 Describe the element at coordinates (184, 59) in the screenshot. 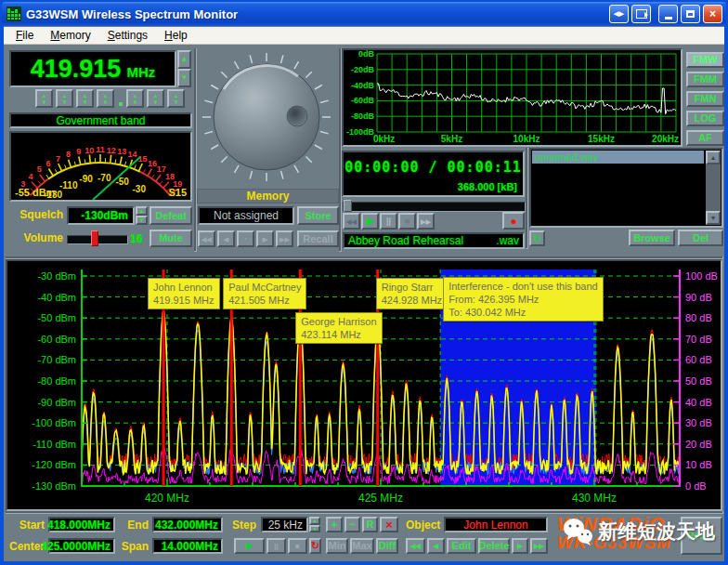

I see `frequency-up-button: ▲` at that location.